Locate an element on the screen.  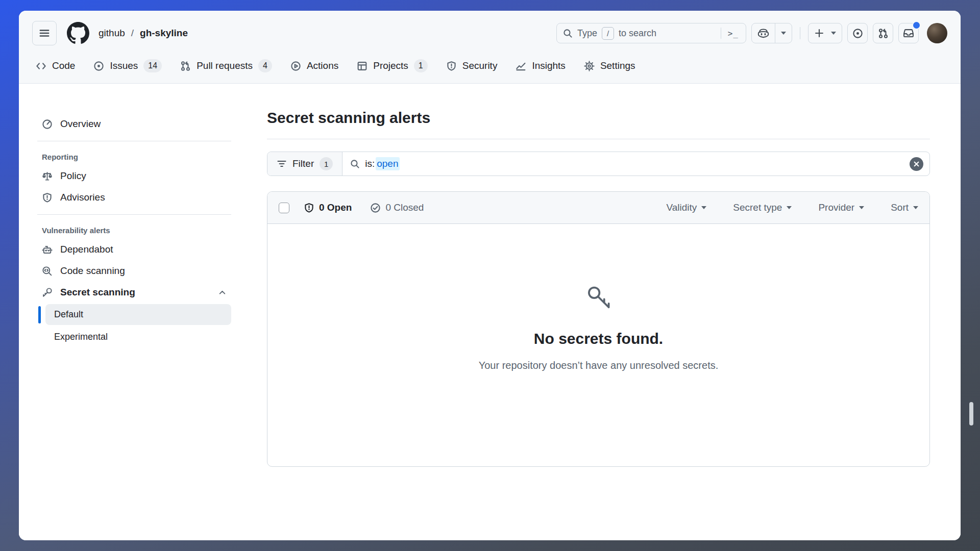
filter-bar: Filter 1 is: open is located at coordinates (598, 164).